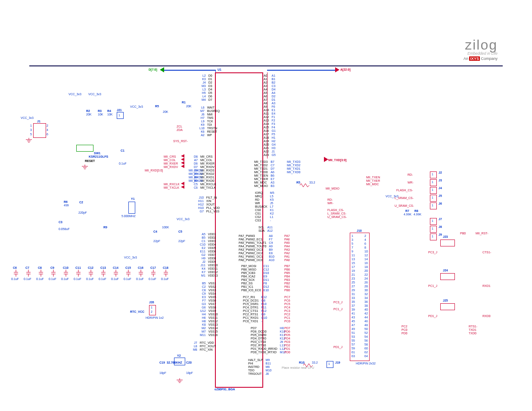 This screenshot has height=411, width=532. What do you see at coordinates (433, 229) in the screenshot?
I see `j8-body` at bounding box center [433, 229].